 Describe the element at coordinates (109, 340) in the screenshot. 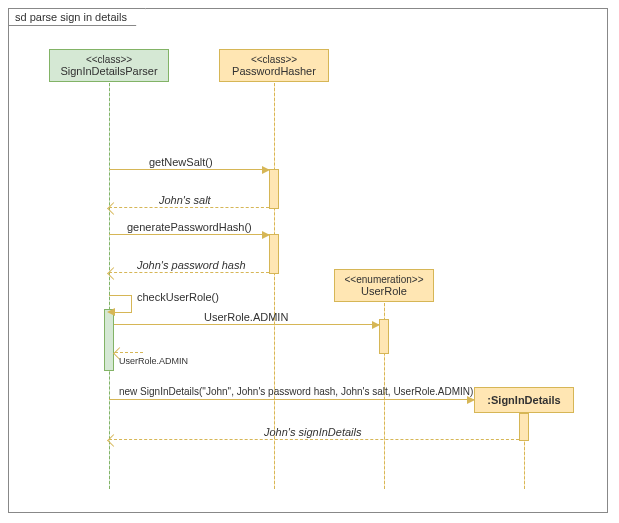

I see `activation-parser-self` at that location.